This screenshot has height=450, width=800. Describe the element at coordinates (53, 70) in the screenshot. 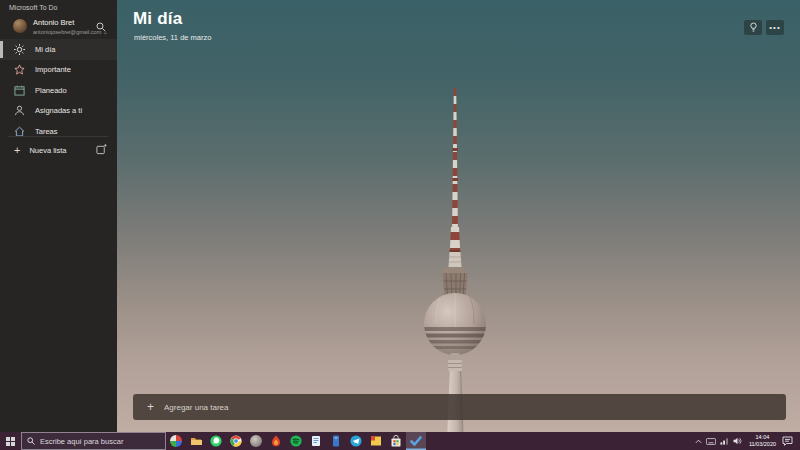

I see `sidebar-item-label: Importante` at that location.